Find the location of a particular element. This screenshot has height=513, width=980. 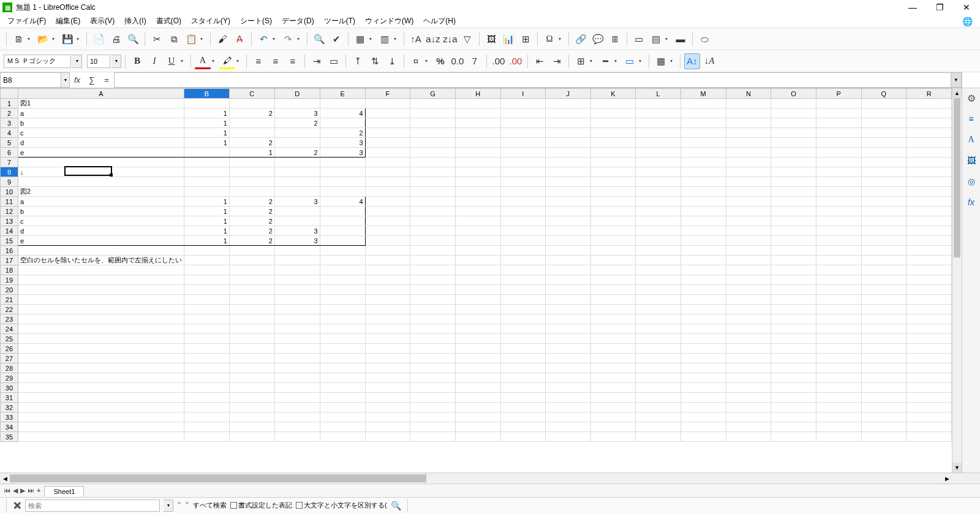

row-header: 7 is located at coordinates (10, 162).